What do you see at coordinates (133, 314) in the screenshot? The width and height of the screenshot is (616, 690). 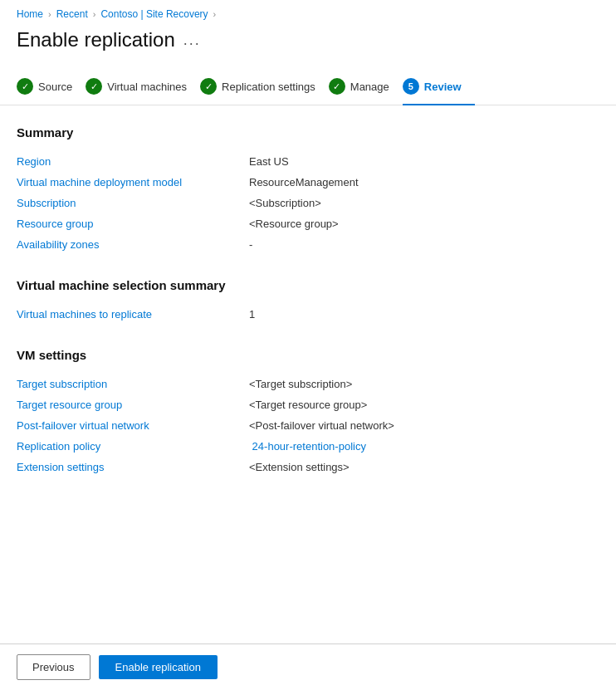 I see `vm-selection-label-count: Virtual machines to replicate` at bounding box center [133, 314].